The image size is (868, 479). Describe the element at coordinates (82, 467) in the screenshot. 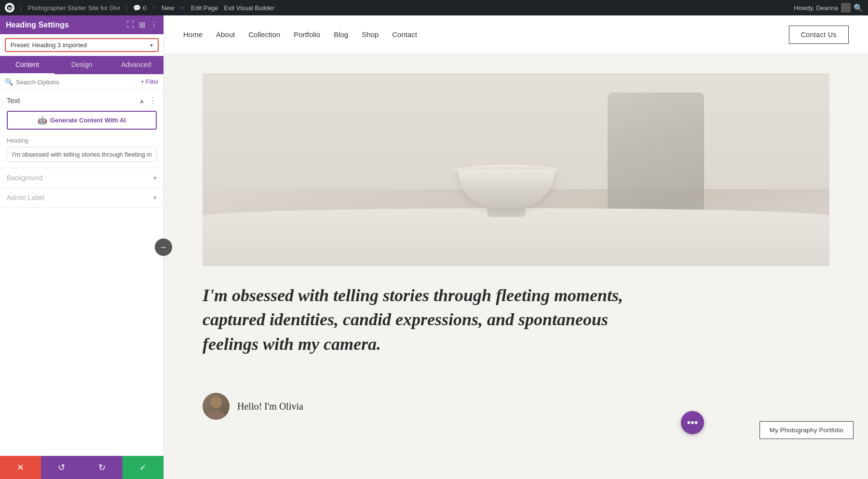

I see `bottom-toolbar: ✕ ↺ ↻ ✓` at that location.